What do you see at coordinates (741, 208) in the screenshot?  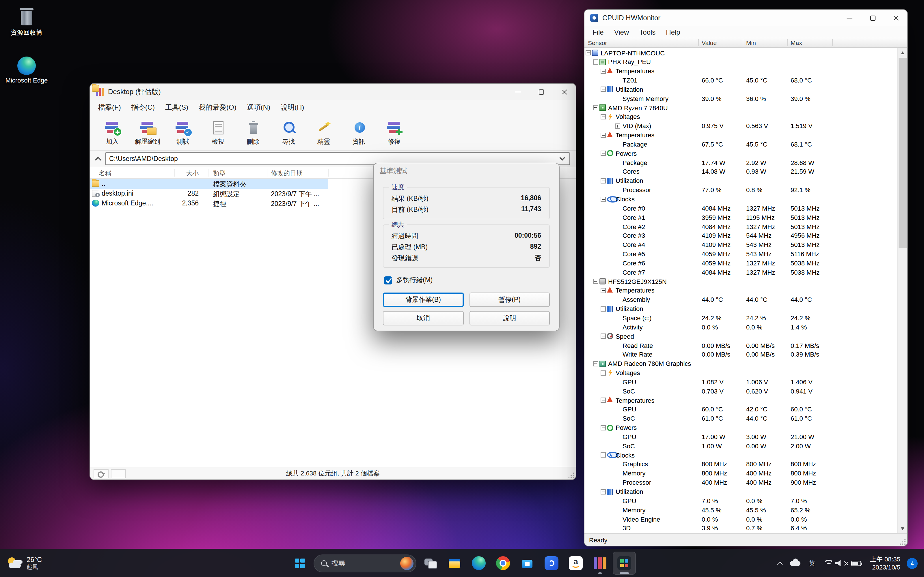 I see `sensor-row: Core #04084 MHz1327 MHz5013 MHz` at bounding box center [741, 208].